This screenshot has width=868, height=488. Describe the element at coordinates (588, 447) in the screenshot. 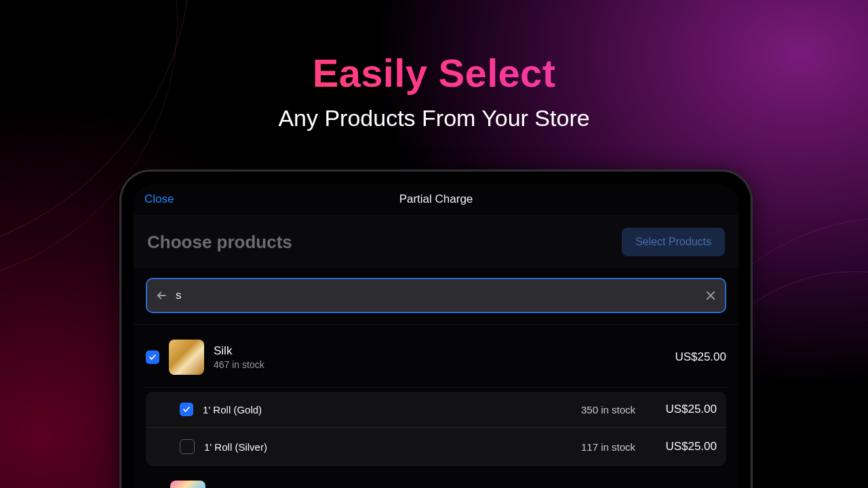

I see `variant-stock: 117 in stock` at that location.